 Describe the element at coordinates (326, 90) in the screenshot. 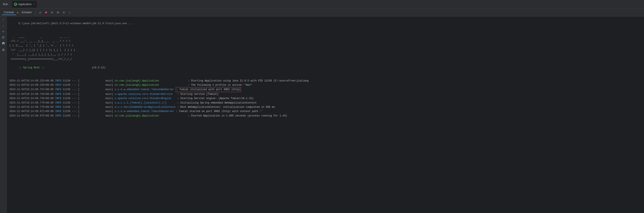

I see `log-row-3: 2024-11-04T16:14:09.737+08:00 INFO 11156…` at that location.